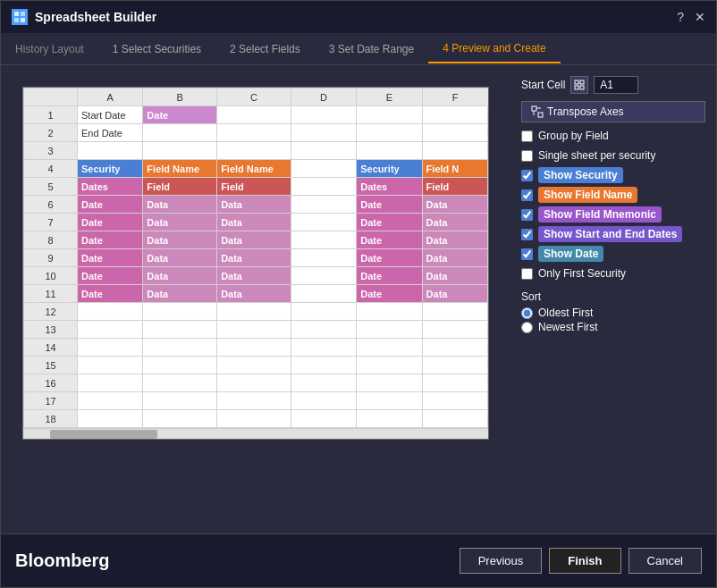  I want to click on cell-r1-a: Start Date, so click(111, 115).